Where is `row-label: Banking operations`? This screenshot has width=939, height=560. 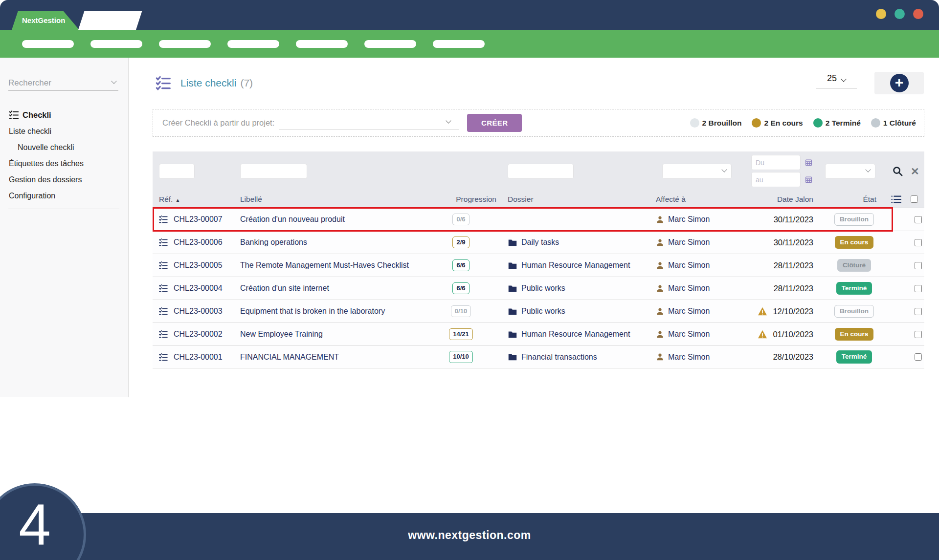
row-label: Banking operations is located at coordinates (337, 242).